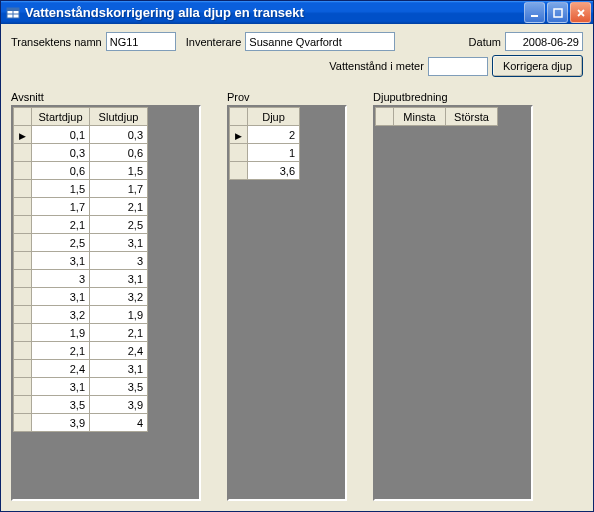 This screenshot has height=512, width=594. I want to click on date-label: Datum, so click(485, 42).